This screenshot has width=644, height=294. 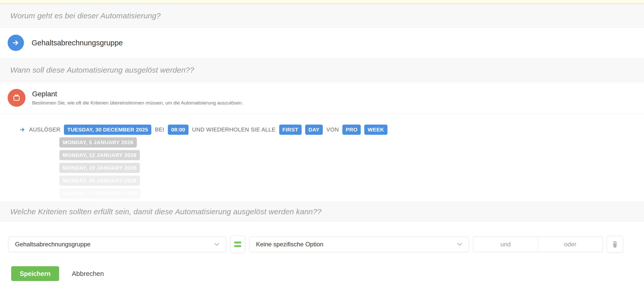 I want to click on label-ausloeser: AUSLÖSER, so click(x=45, y=130).